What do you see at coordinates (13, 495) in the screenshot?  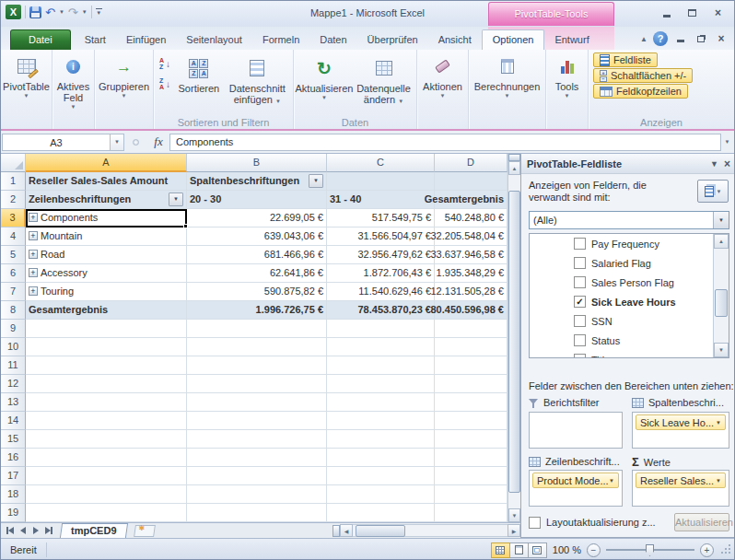 I see `row-header-18: 18` at bounding box center [13, 495].